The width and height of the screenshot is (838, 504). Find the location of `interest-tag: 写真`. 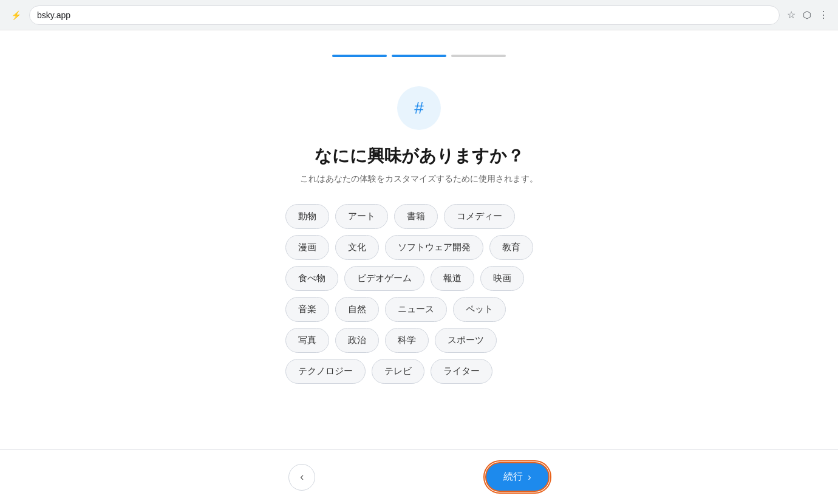

interest-tag: 写真 is located at coordinates (307, 340).